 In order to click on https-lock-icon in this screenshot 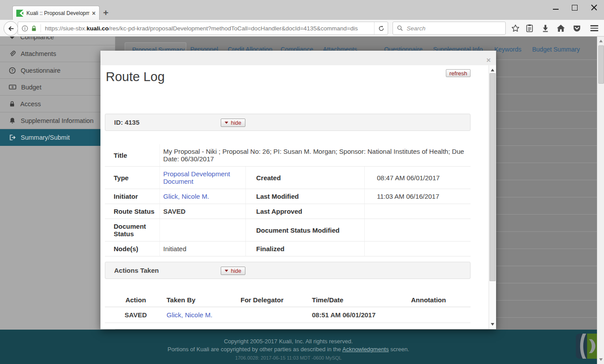, I will do `click(34, 28)`.